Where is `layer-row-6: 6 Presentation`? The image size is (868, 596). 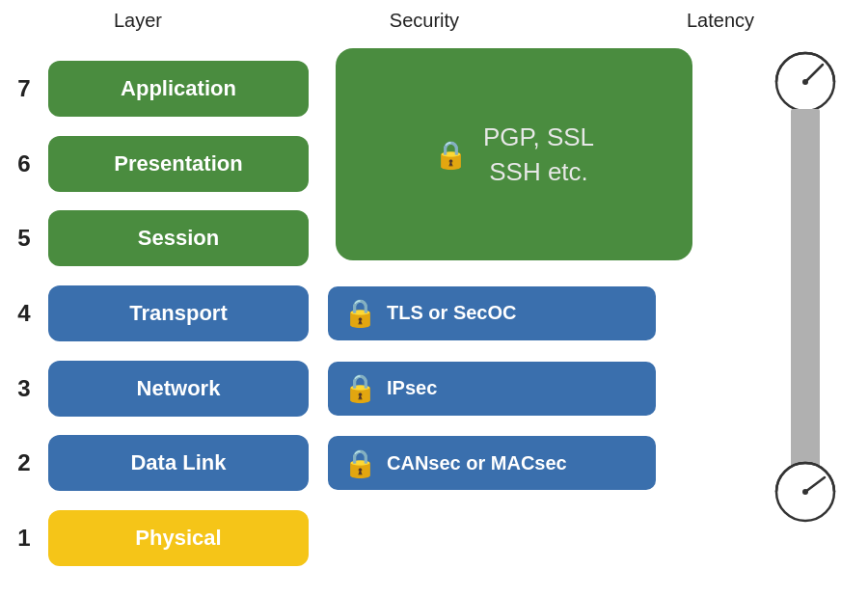
layer-row-6: 6 Presentation is located at coordinates (434, 164).